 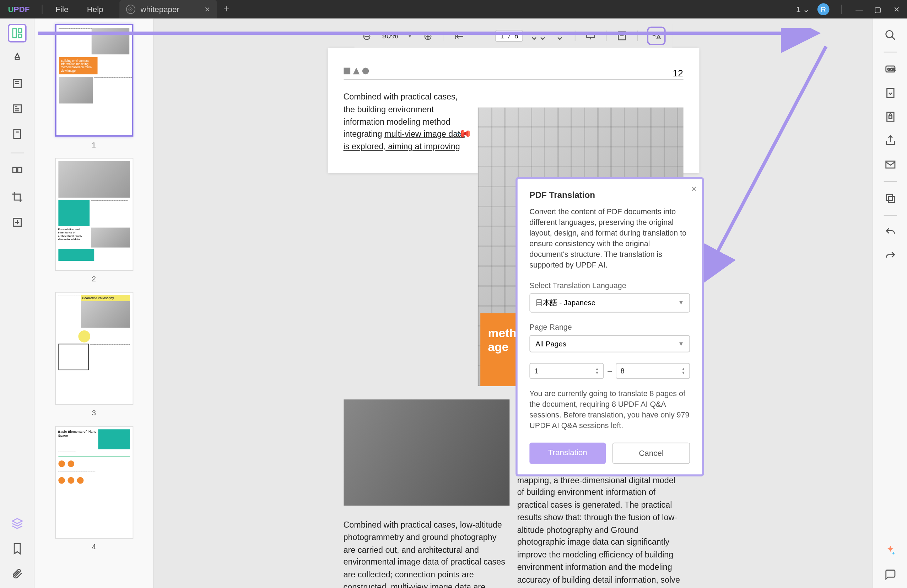 What do you see at coordinates (406, 122) in the screenshot?
I see `page-text-col1: Combined with practical cases, the build…` at bounding box center [406, 122].